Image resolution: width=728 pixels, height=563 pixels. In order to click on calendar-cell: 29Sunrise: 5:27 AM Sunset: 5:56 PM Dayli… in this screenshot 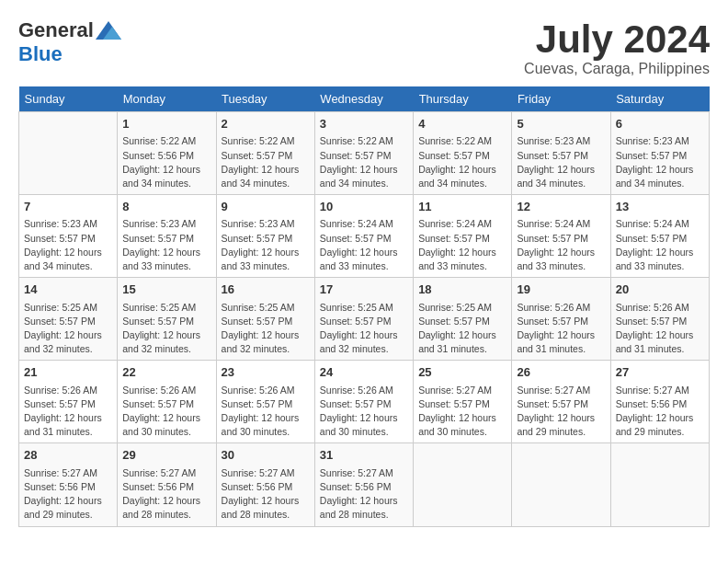, I will do `click(167, 485)`.